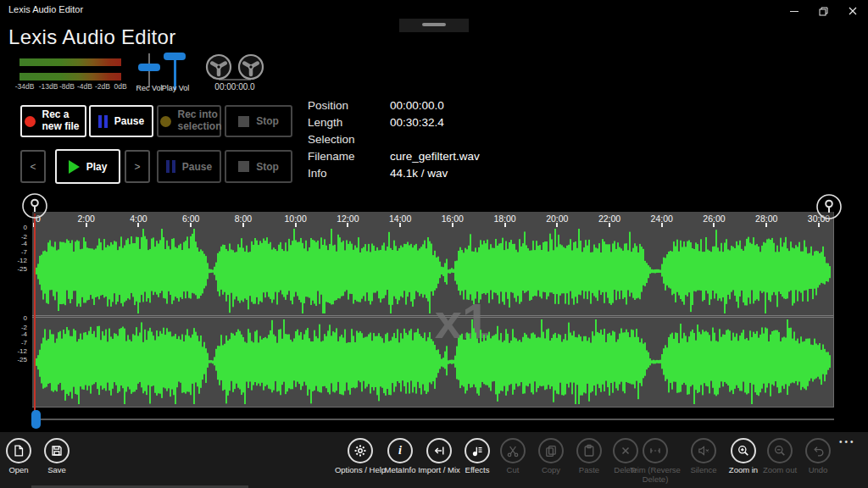 Image resolution: width=868 pixels, height=488 pixels. What do you see at coordinates (477, 451) in the screenshot?
I see `effects-note-icon` at bounding box center [477, 451].